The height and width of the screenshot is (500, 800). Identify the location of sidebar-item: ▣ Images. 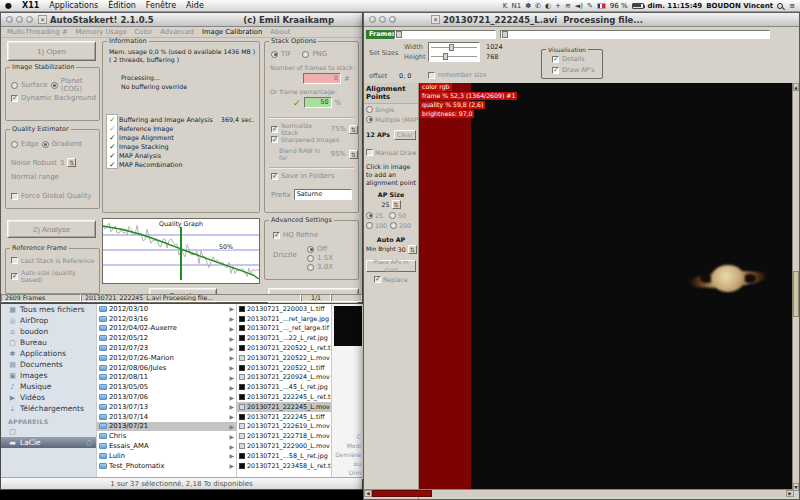
(48, 376).